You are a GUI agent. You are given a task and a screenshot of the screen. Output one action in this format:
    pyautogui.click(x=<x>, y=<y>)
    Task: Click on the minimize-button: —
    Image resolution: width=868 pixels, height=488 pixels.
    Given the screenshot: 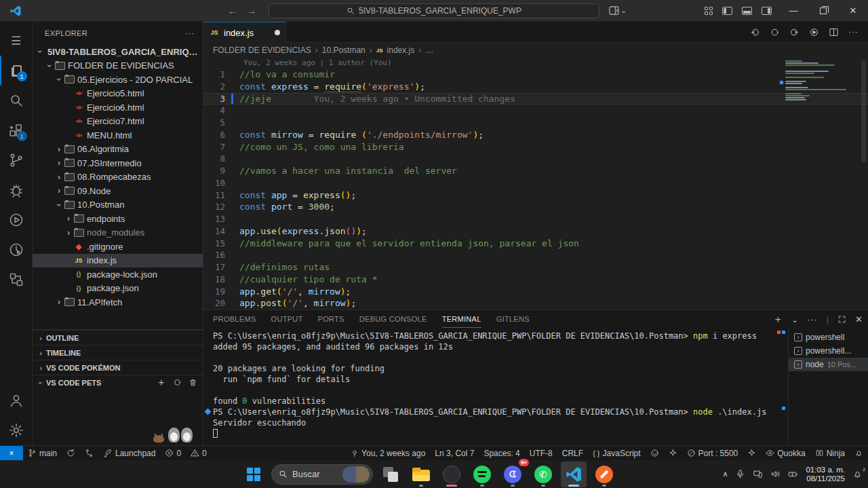 What is the action you would take?
    pyautogui.click(x=793, y=11)
    